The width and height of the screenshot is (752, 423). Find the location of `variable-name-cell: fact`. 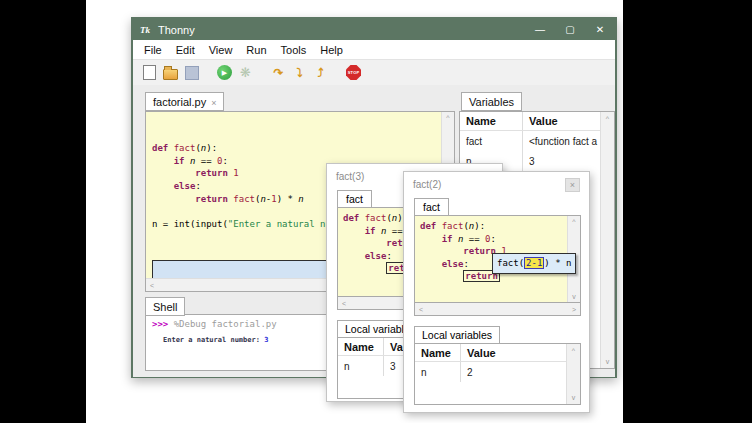

variable-name-cell: fact is located at coordinates (492, 141).